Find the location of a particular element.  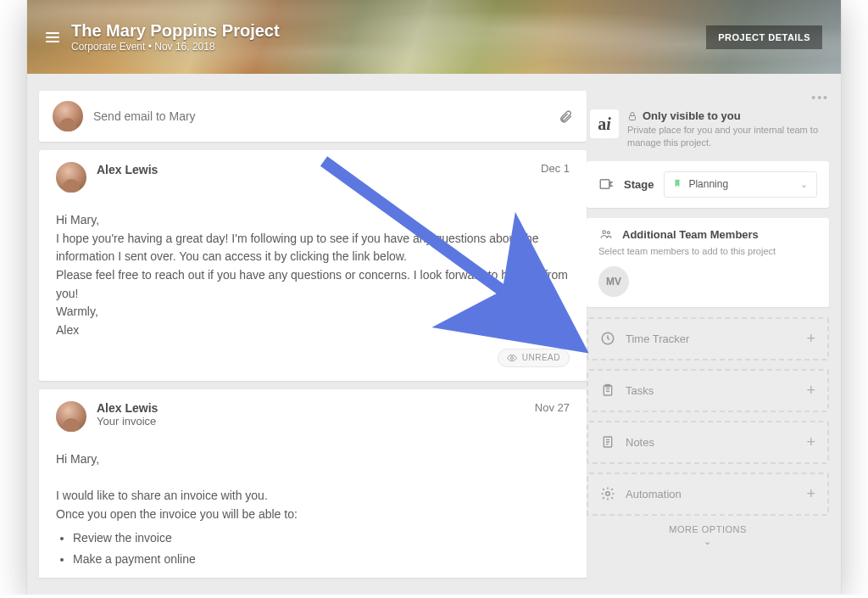

message-body: Hi Mary,I would like to share an invoice… is located at coordinates (313, 510).